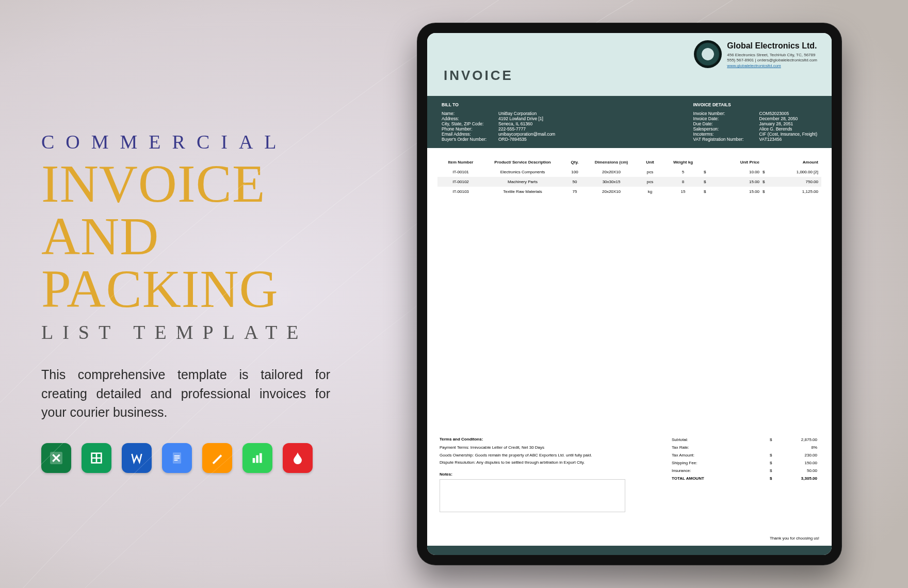 This screenshot has width=908, height=588. What do you see at coordinates (478, 75) in the screenshot?
I see `invoice-heading: INVOICE` at bounding box center [478, 75].